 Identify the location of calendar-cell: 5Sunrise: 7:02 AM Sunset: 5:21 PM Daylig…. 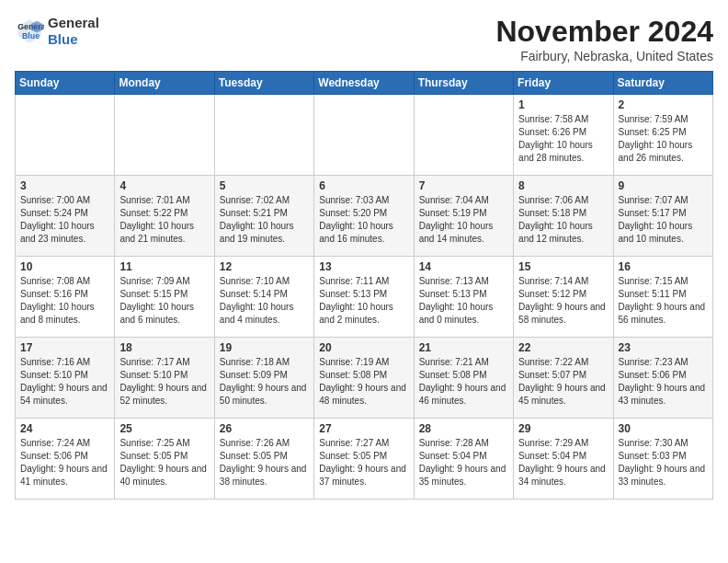
(264, 216).